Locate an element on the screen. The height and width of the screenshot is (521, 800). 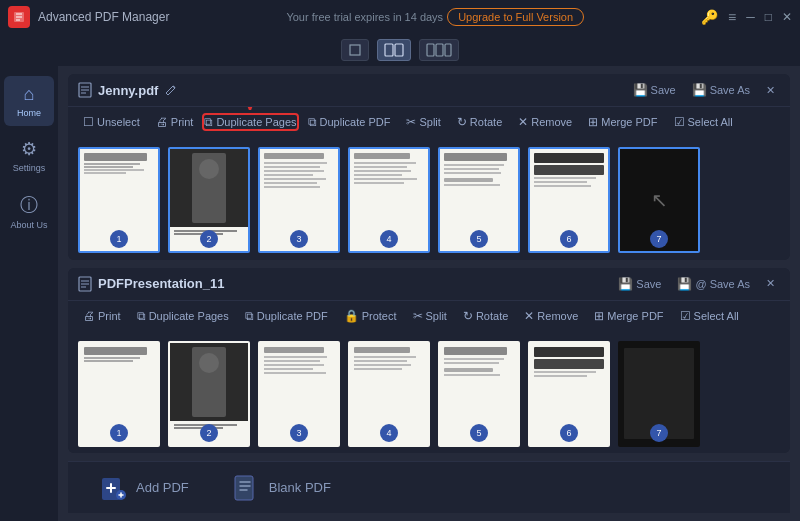
page-number: 1 is located at coordinates (119, 239).